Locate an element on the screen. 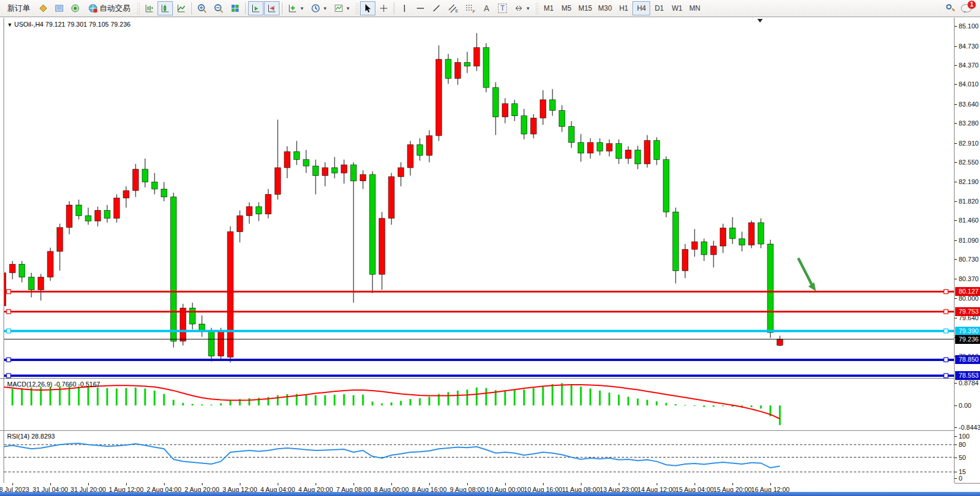 The height and width of the screenshot is (496, 980). price-tick: 100 is located at coordinates (968, 436).